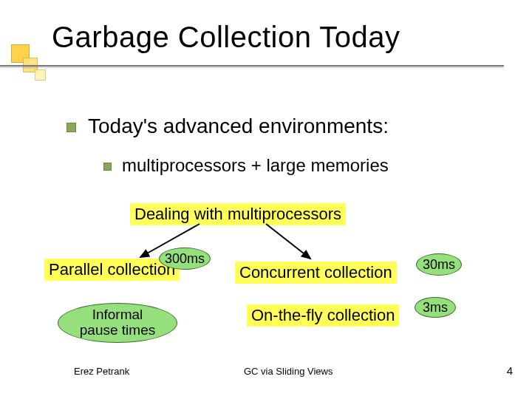  What do you see at coordinates (316, 273) in the screenshot?
I see `box-concurrent: Concurrent collection` at bounding box center [316, 273].